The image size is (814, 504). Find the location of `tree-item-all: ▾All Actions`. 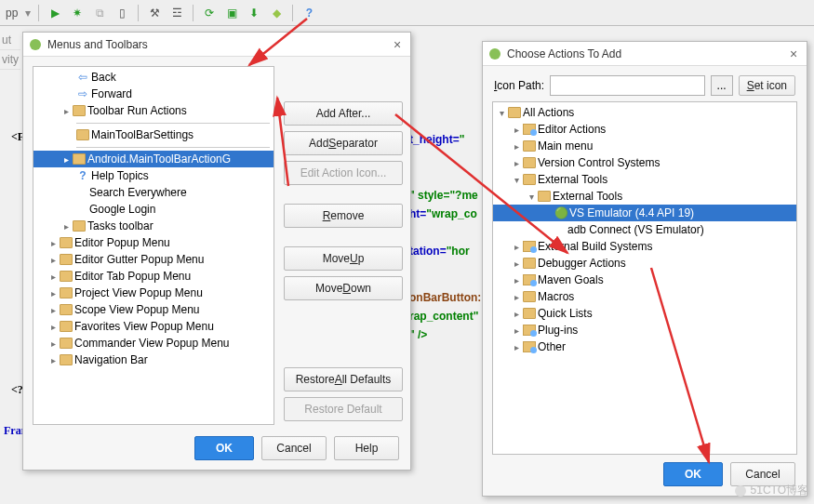

tree-item-all: ▾All Actions is located at coordinates (645, 113).